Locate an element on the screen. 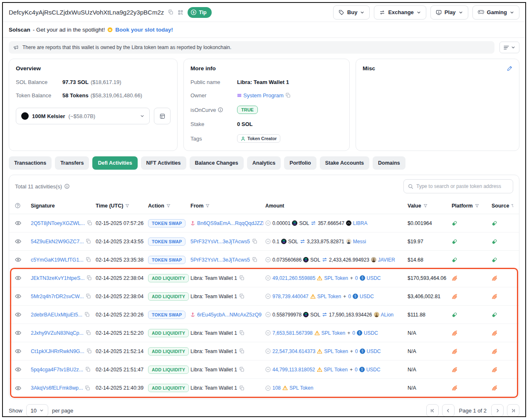 The height and width of the screenshot is (420, 529). ad-link: Book your slot today! is located at coordinates (144, 30).